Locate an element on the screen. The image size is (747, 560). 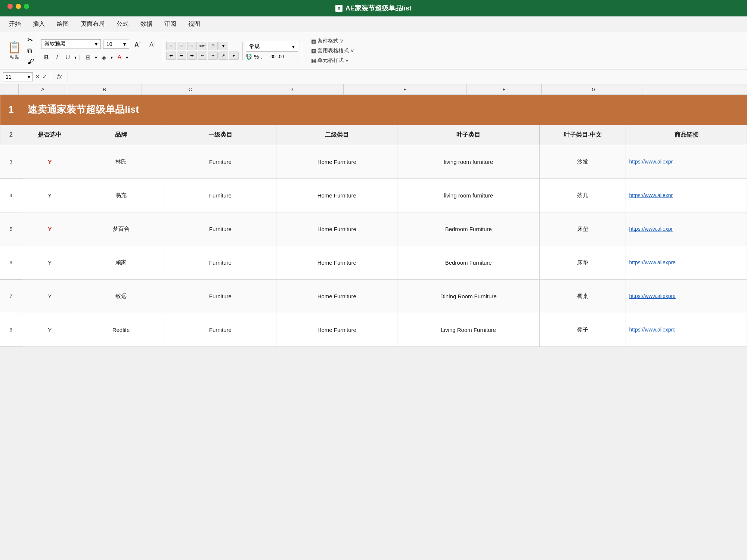
menu-view: 视图 is located at coordinates (194, 24).